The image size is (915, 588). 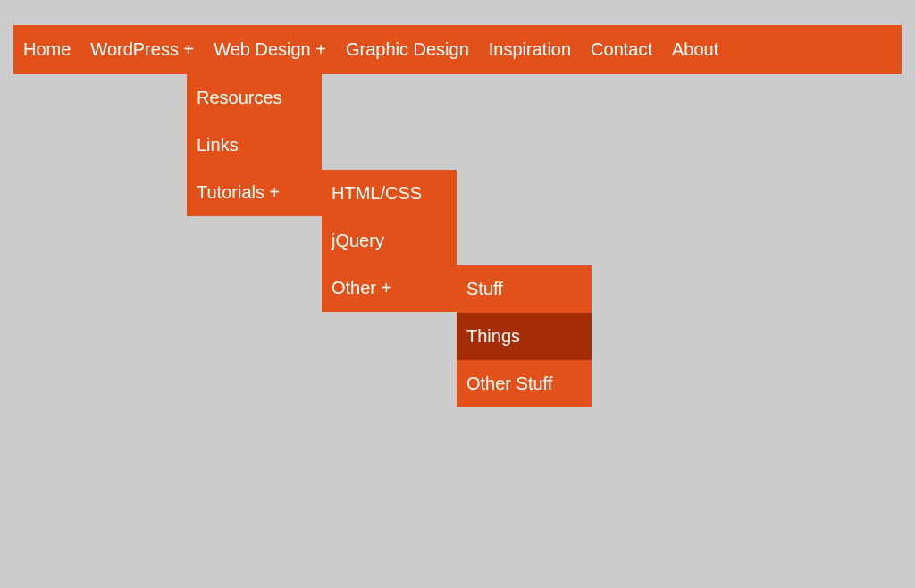 What do you see at coordinates (254, 193) in the screenshot?
I see `submenu-item-tutorials: Tutorials +` at bounding box center [254, 193].